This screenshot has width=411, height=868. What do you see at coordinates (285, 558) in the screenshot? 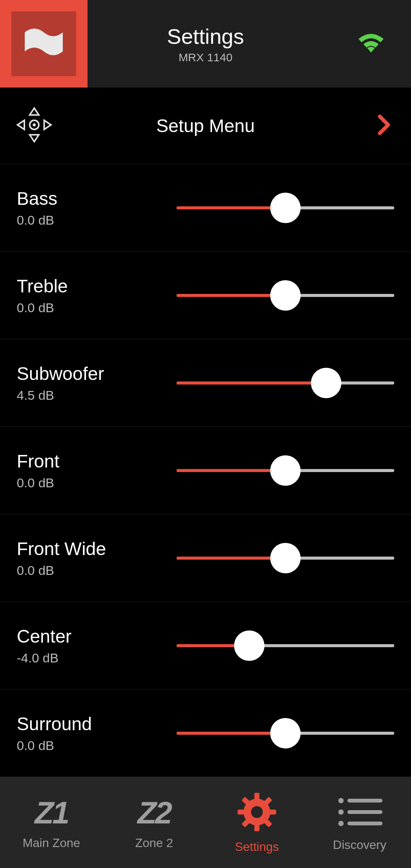
I see `slider-front-wide` at bounding box center [285, 558].